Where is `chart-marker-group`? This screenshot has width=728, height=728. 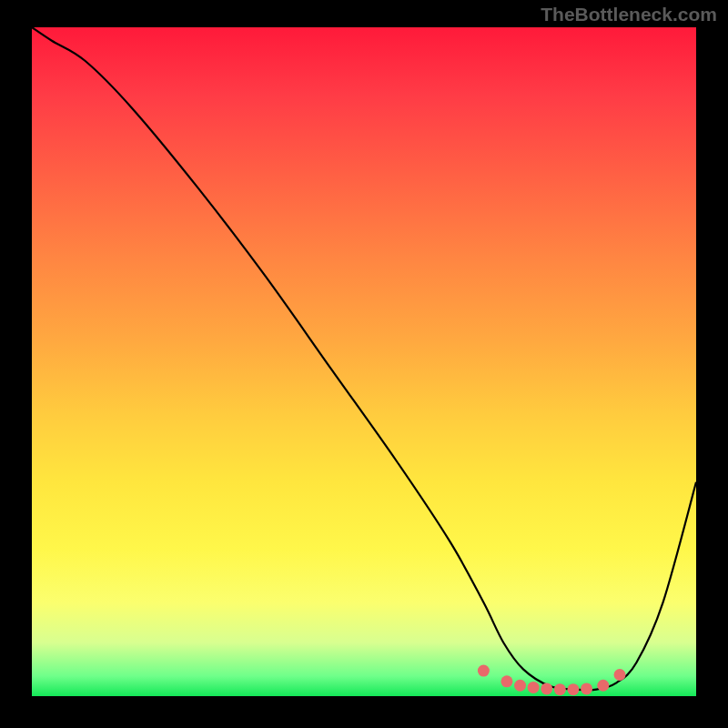
chart-marker-group is located at coordinates (551, 681).